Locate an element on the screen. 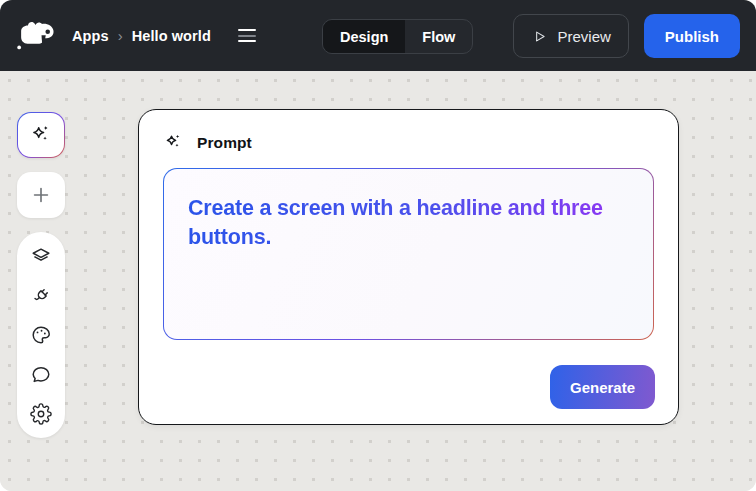 This screenshot has height=491, width=756. breadcrumb-current-app: Hello world is located at coordinates (172, 36).